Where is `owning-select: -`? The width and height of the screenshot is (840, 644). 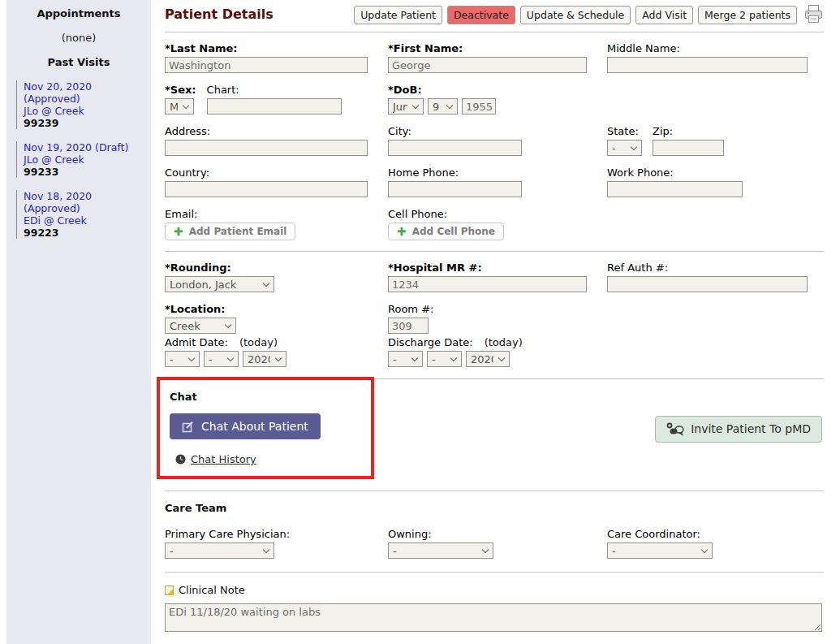
owning-select: - is located at coordinates (441, 551).